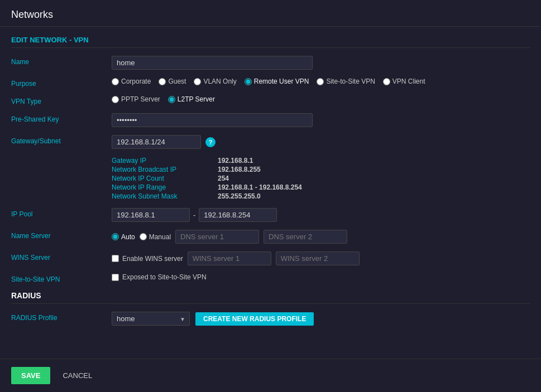  What do you see at coordinates (156, 142) in the screenshot?
I see `gateway-input` at bounding box center [156, 142].